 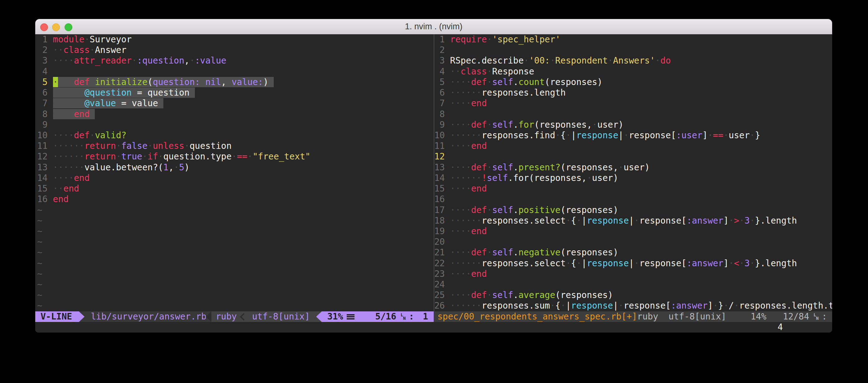 I want to click on command-line: 4, so click(x=434, y=327).